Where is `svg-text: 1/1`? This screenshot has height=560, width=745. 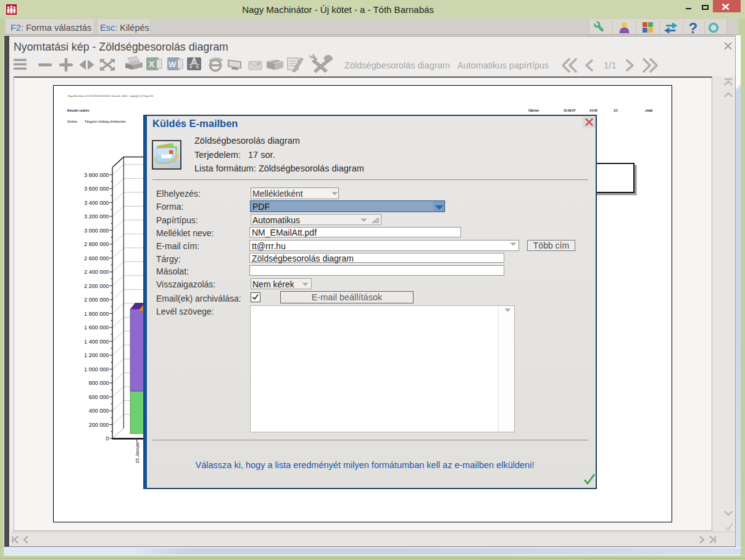
svg-text: 1/1 is located at coordinates (610, 65).